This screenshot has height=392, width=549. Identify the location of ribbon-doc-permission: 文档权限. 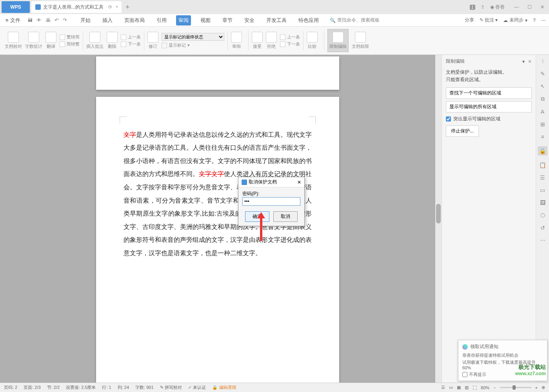
(360, 41).